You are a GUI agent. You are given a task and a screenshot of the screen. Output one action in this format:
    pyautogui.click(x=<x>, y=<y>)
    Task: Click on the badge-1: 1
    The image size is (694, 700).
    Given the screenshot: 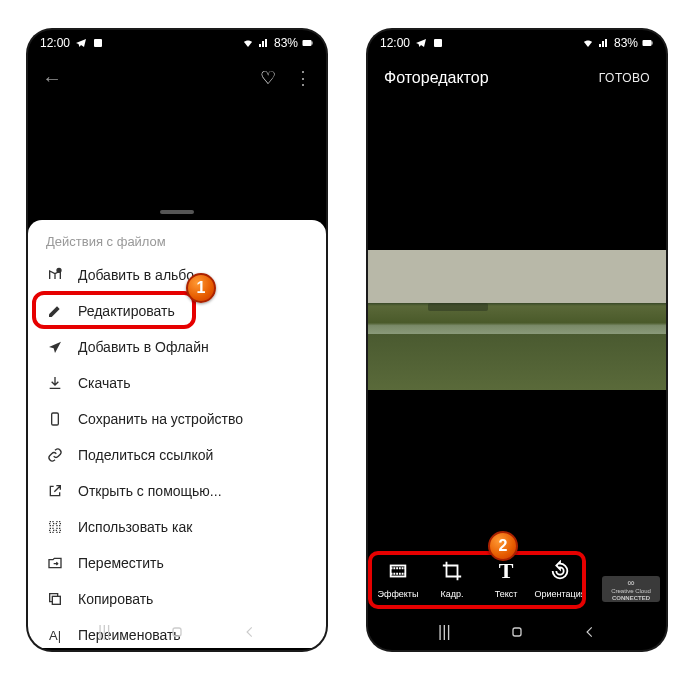 What is the action you would take?
    pyautogui.click(x=201, y=288)
    